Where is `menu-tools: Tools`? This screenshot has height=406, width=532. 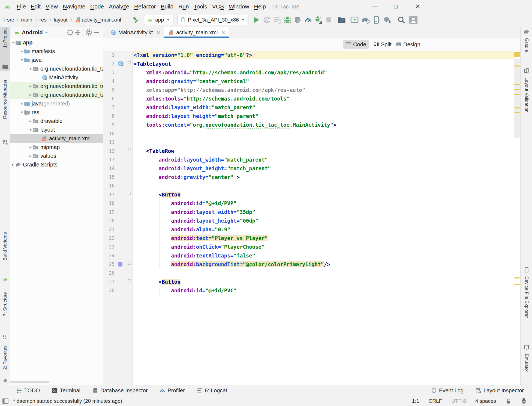
menu-tools: Tools is located at coordinates (201, 7).